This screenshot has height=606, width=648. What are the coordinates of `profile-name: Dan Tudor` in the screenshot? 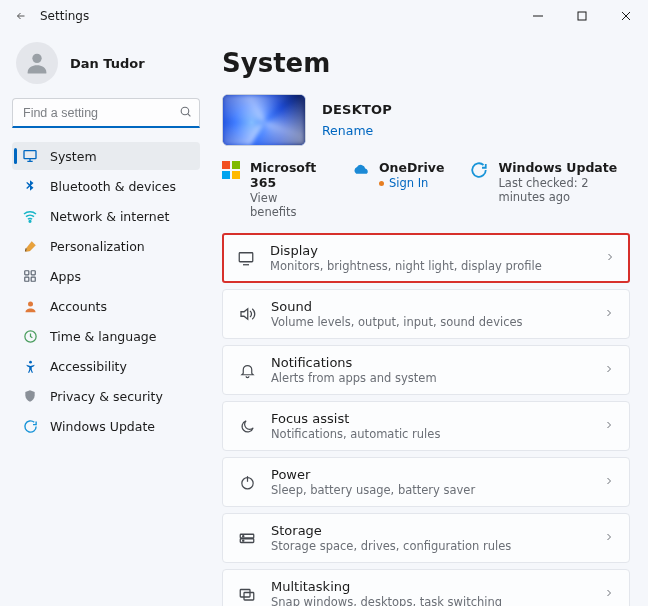 It's located at (108, 64).